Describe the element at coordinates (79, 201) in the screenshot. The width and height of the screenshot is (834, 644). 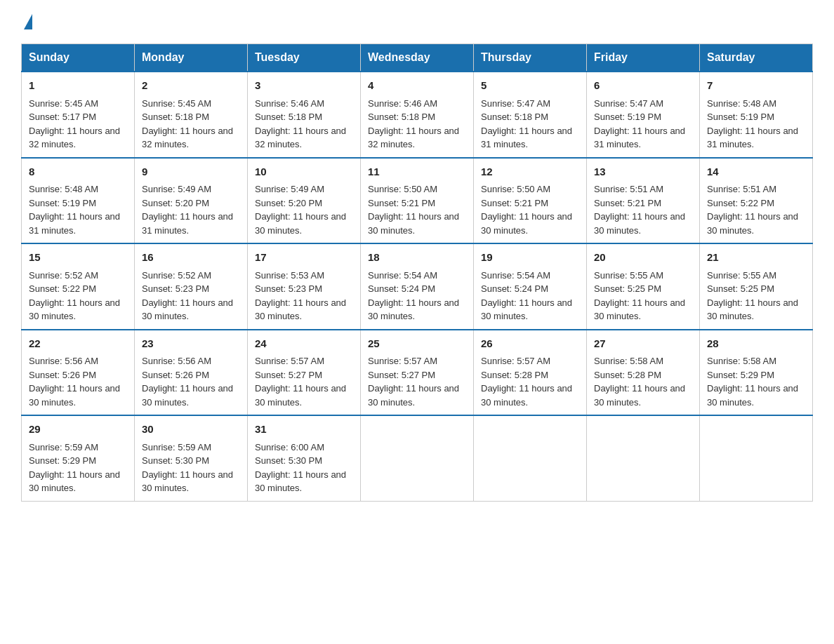
I see `calendar-day-cell: 8 Sunrise: 5:48 AM Sunset: 5:19 PM Dayli…` at that location.